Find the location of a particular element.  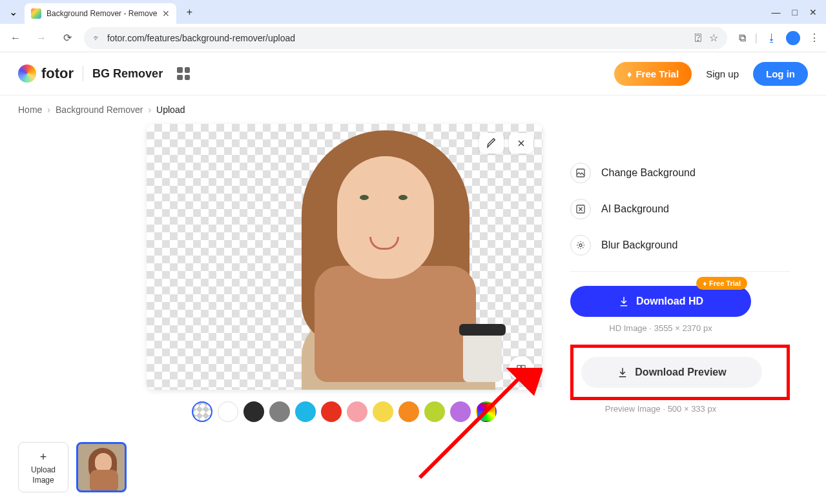

download-preview-highlight: Download Preview is located at coordinates (680, 372).